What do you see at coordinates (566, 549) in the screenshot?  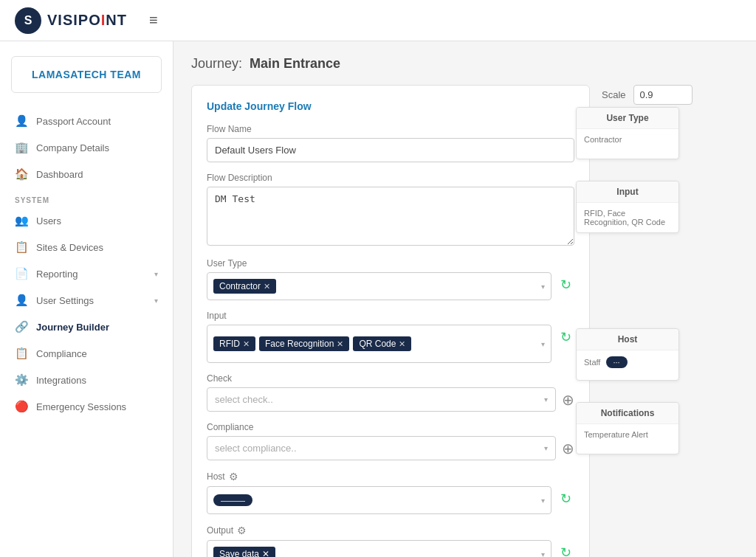 I see `output-refresh-btn: ↻` at bounding box center [566, 549].